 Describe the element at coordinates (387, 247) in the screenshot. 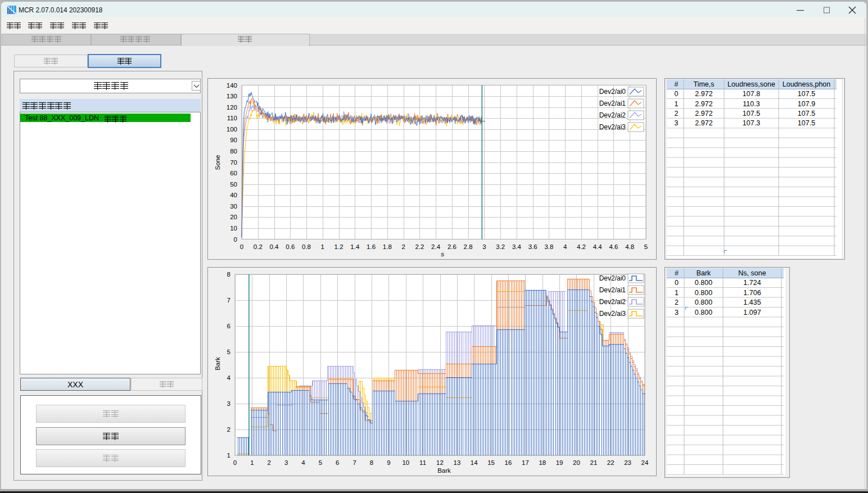

I see `svg-text: 1.8` at that location.